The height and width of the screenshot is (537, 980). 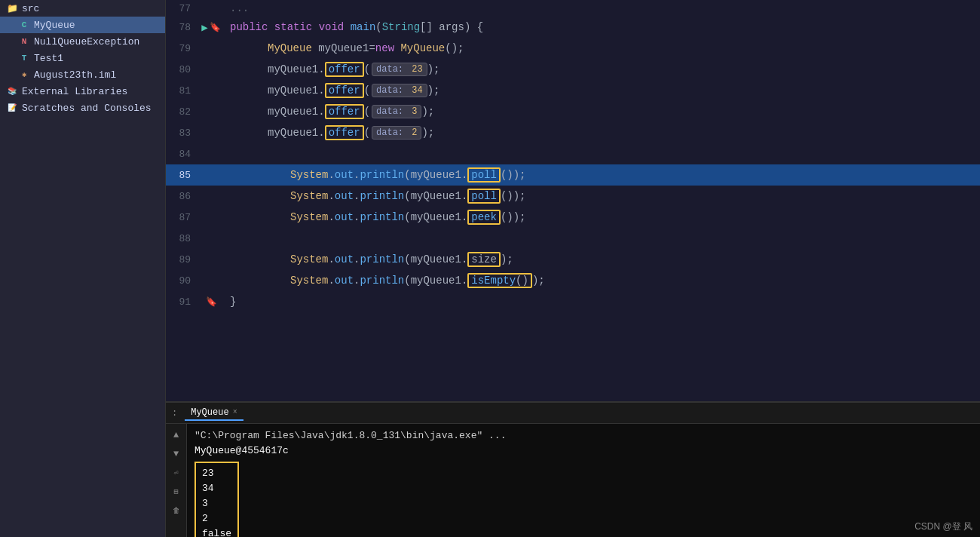 What do you see at coordinates (83, 75) in the screenshot?
I see `sidebar-item-august: ✱ August23th.iml` at bounding box center [83, 75].